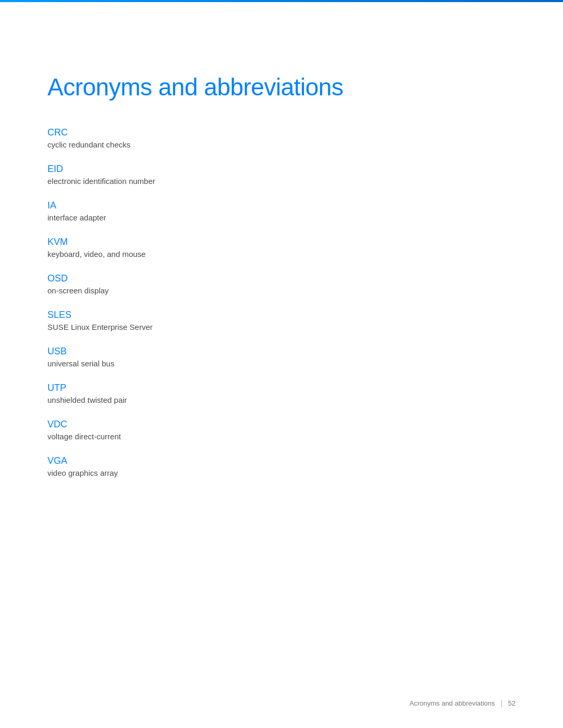  Describe the element at coordinates (282, 169) in the screenshot. I see `acronym-term: EID` at that location.